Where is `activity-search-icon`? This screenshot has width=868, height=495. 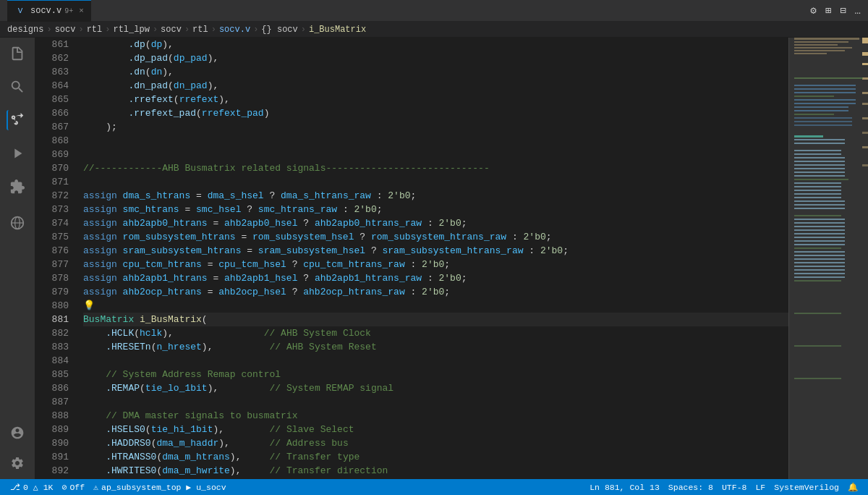
activity-search-icon is located at coordinates (17, 87).